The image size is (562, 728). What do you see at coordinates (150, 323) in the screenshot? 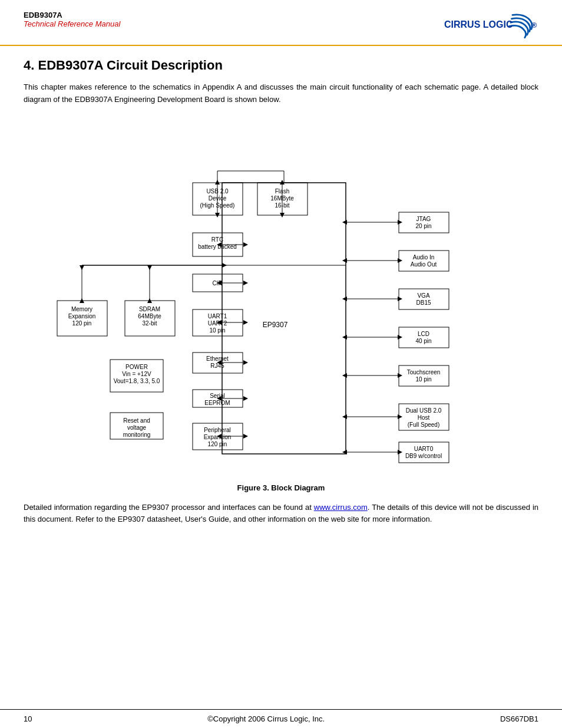
I see `svg-text: 32-bit` at bounding box center [150, 323].